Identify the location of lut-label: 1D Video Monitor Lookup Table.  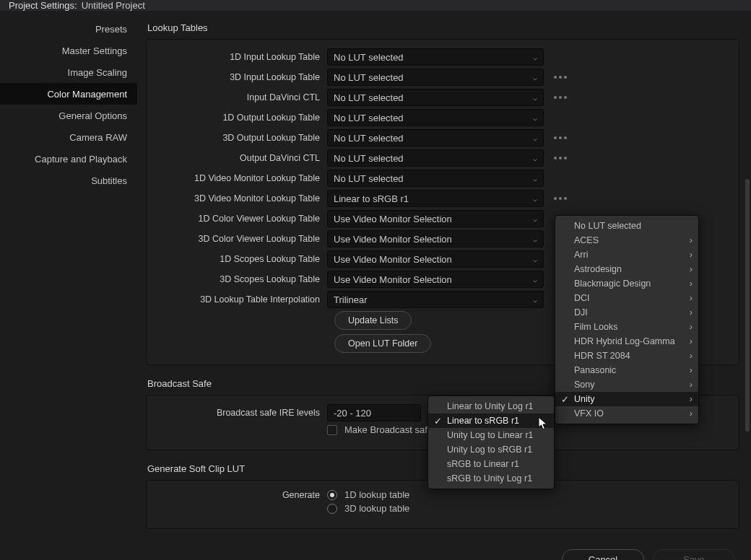
(240, 178).